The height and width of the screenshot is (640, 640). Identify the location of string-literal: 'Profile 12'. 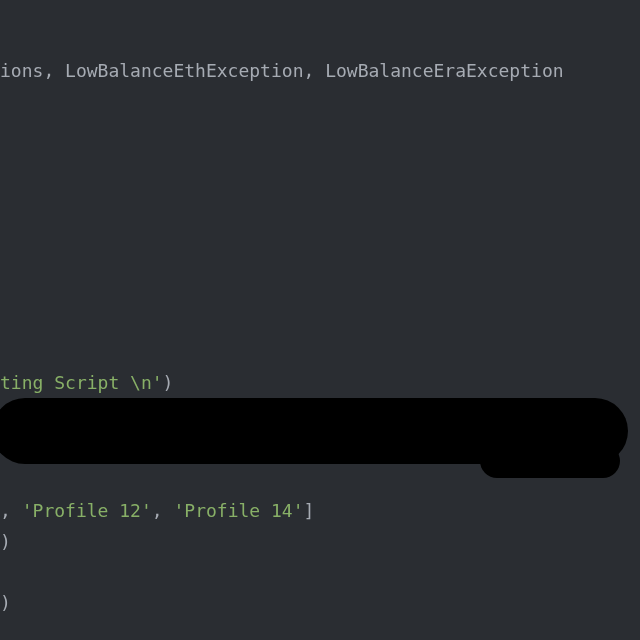
(87, 510).